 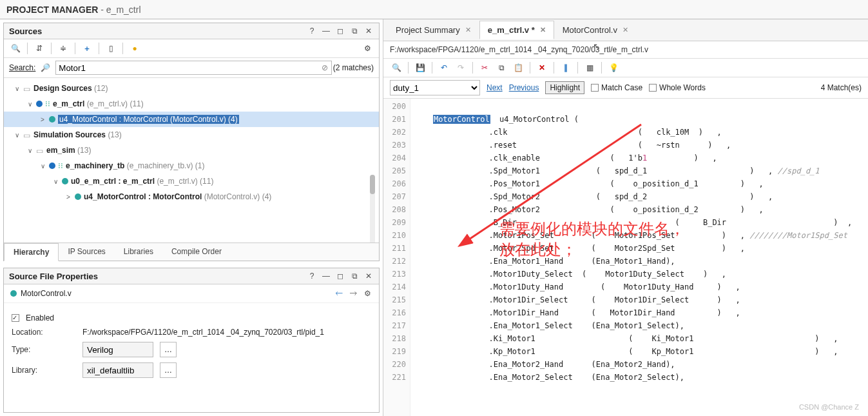 I want to click on column-select-icon: ▦, so click(x=590, y=68).